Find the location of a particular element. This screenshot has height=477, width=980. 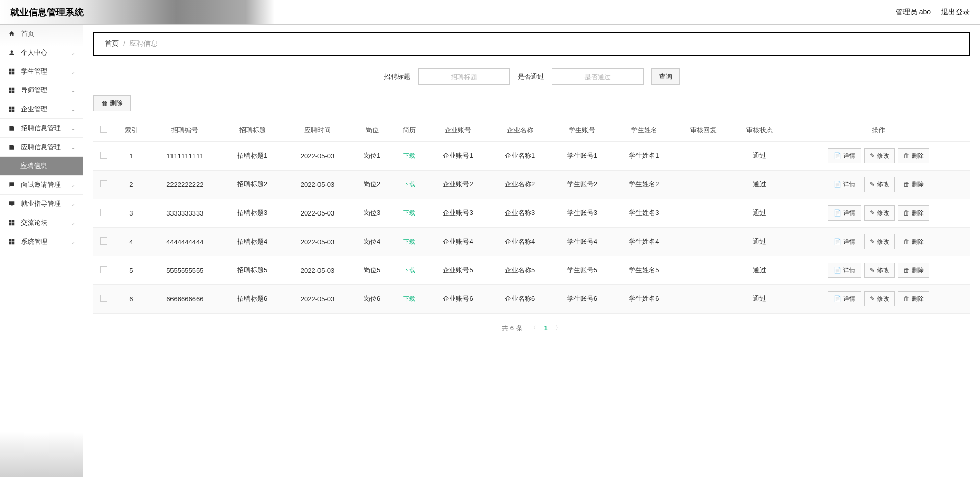

sidebar-item-1: 个人中心⌄ is located at coordinates (41, 53).